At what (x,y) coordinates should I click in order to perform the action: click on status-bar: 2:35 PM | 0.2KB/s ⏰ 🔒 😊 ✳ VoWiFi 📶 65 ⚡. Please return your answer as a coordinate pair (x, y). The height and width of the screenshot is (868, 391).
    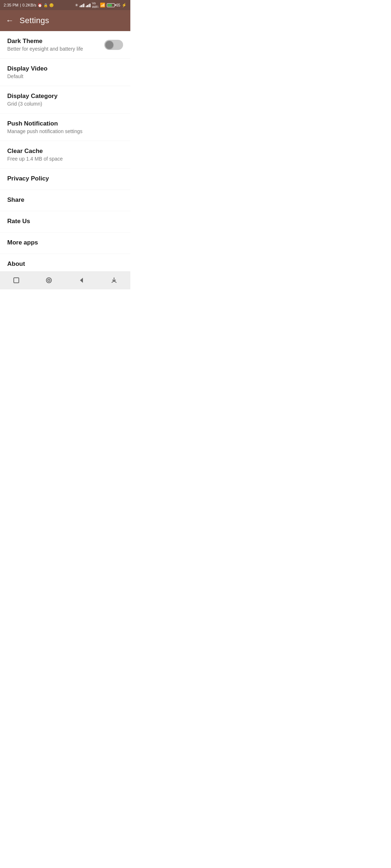
    Looking at the image, I should click on (65, 5).